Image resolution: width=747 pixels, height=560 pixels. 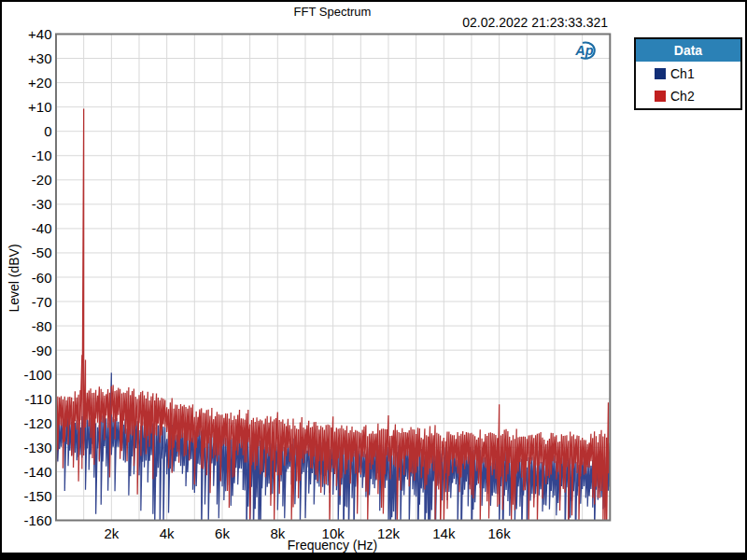 What do you see at coordinates (42, 252) in the screenshot?
I see `y-tick-label: -50` at bounding box center [42, 252].